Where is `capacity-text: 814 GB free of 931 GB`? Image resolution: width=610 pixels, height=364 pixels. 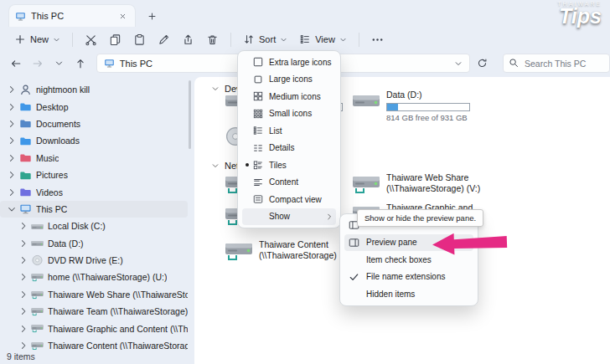 capacity-text: 814 GB free of 931 GB is located at coordinates (440, 117).